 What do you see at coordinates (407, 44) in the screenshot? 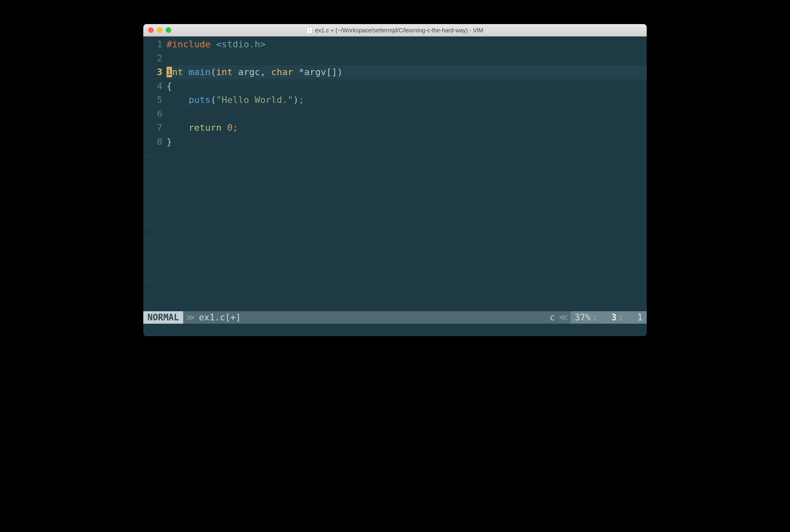
I see `code-line: #include <stdio.h>` at bounding box center [407, 44].